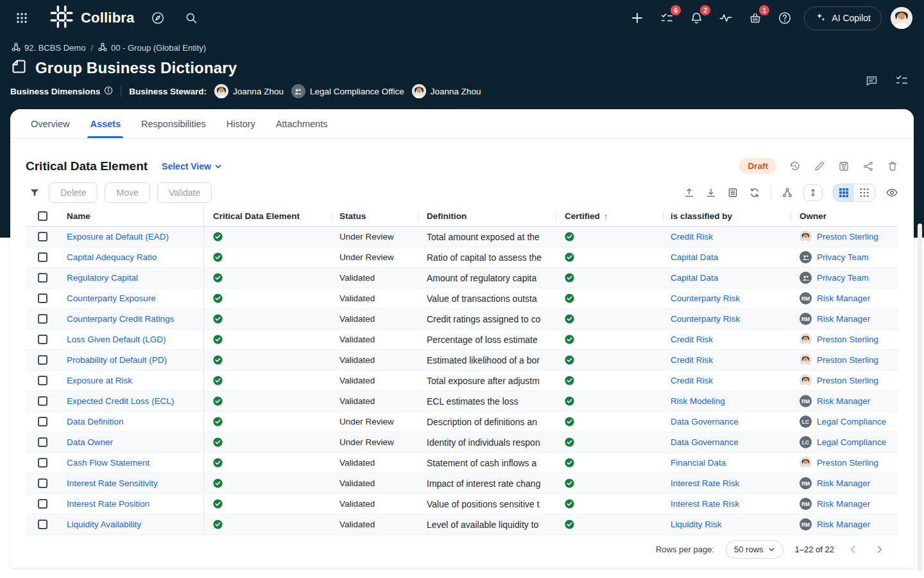  I want to click on select-all-checkbox, so click(42, 216).